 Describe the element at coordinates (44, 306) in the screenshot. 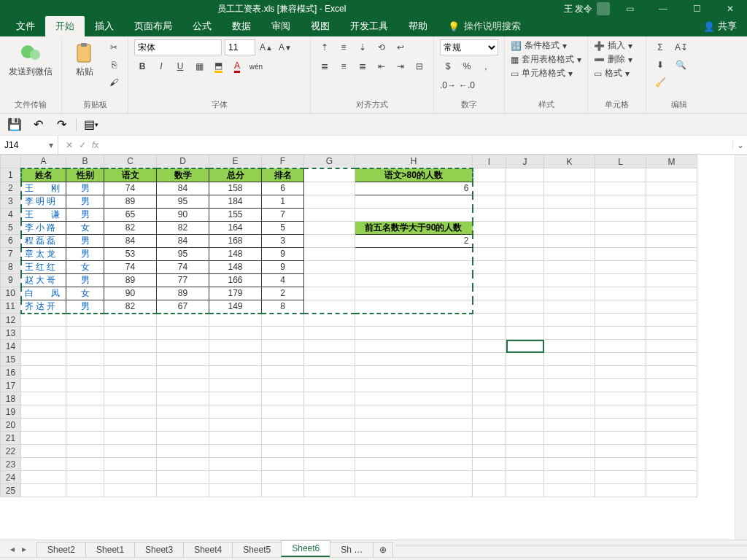

I see `cell-A11: 齐 达 开` at that location.